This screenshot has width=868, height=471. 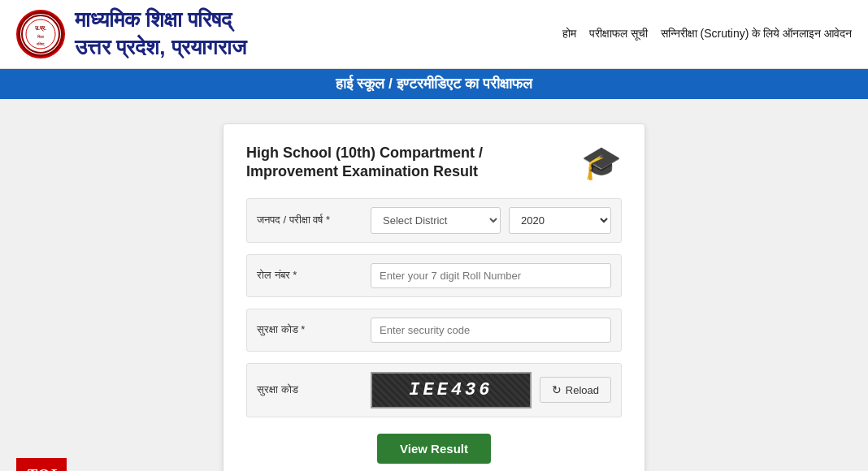 What do you see at coordinates (434, 34) in the screenshot?
I see `header: उ.प्र. शिक्षा परिषद् माध्यमिक शिक्षा परि…` at bounding box center [434, 34].